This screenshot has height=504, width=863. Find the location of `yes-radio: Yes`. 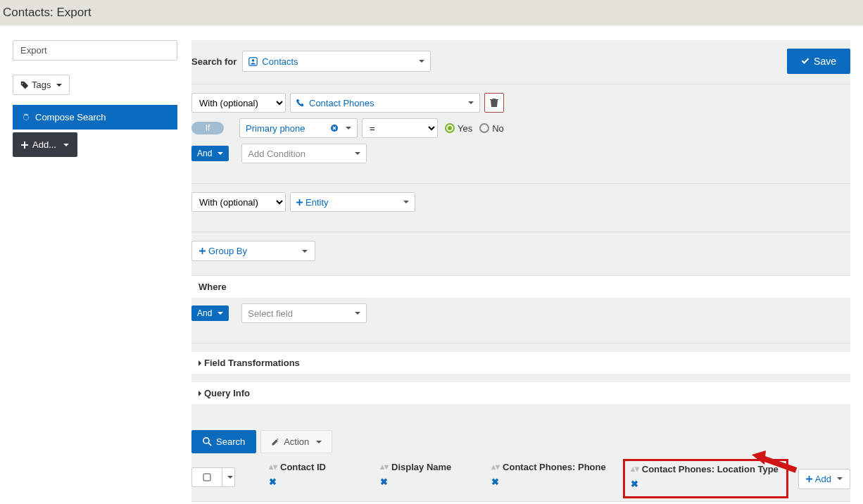

yes-radio: Yes is located at coordinates (459, 128).